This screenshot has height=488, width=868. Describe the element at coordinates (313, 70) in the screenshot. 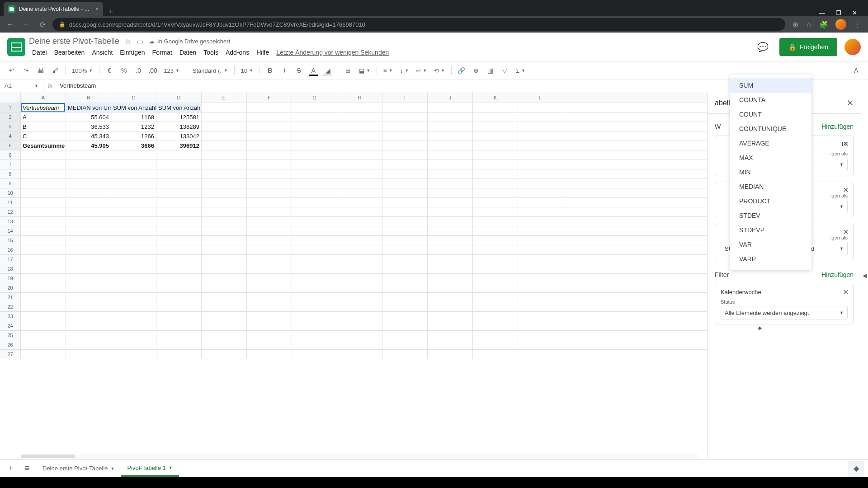

I see `text-color-button: A` at that location.